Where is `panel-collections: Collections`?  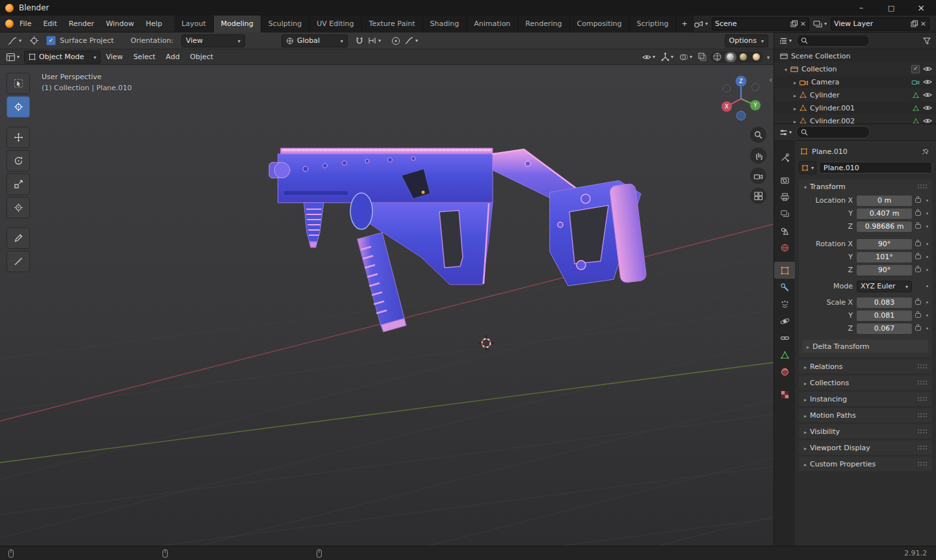
panel-collections: Collections is located at coordinates (866, 383).